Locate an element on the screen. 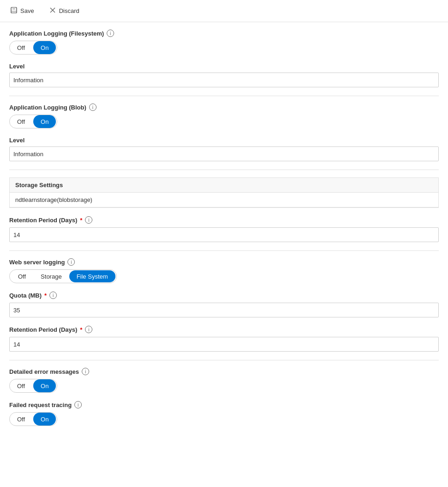  app-logging-blob-label: Application Logging (Blob) i is located at coordinates (224, 107).